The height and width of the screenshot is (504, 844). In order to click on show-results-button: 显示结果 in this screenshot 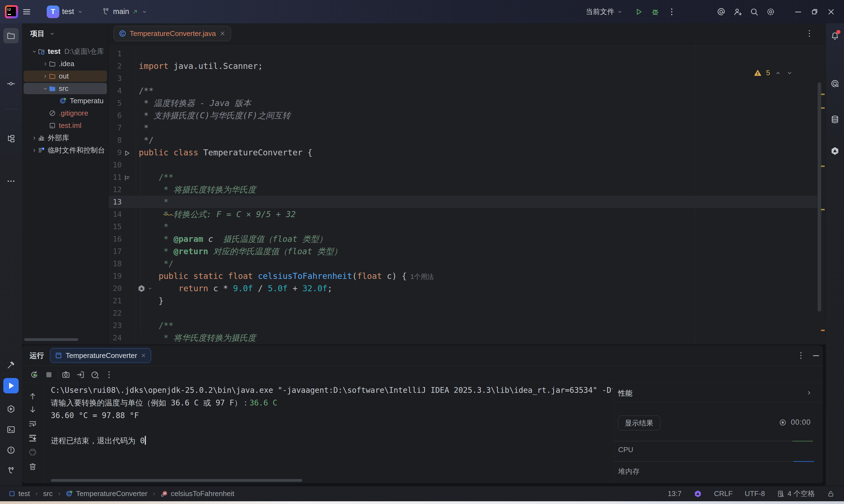, I will do `click(639, 423)`.